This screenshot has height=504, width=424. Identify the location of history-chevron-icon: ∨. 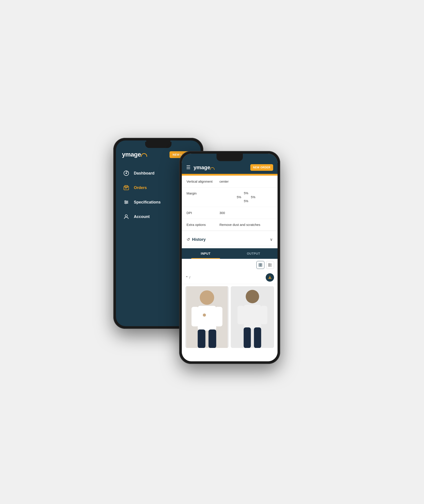
(271, 240).